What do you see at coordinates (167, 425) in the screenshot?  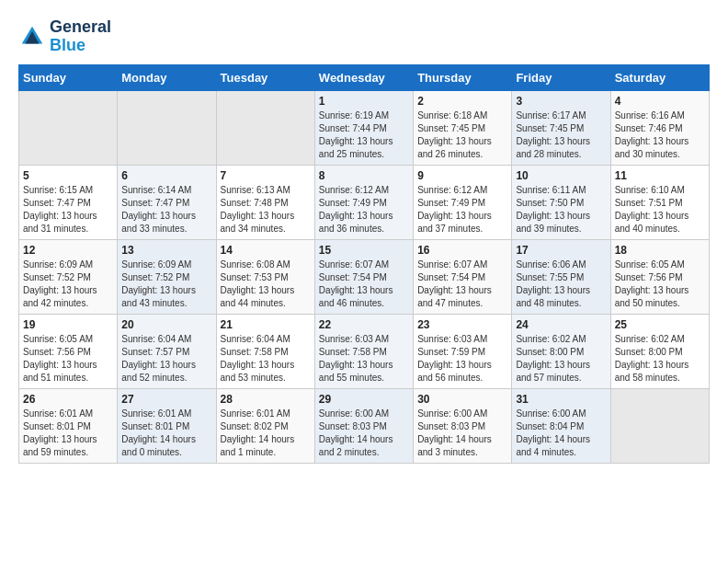 I see `calendar-cell: 27Sunrise: 6:01 AMSunset: 8:01 PMDayligh…` at bounding box center [167, 425].